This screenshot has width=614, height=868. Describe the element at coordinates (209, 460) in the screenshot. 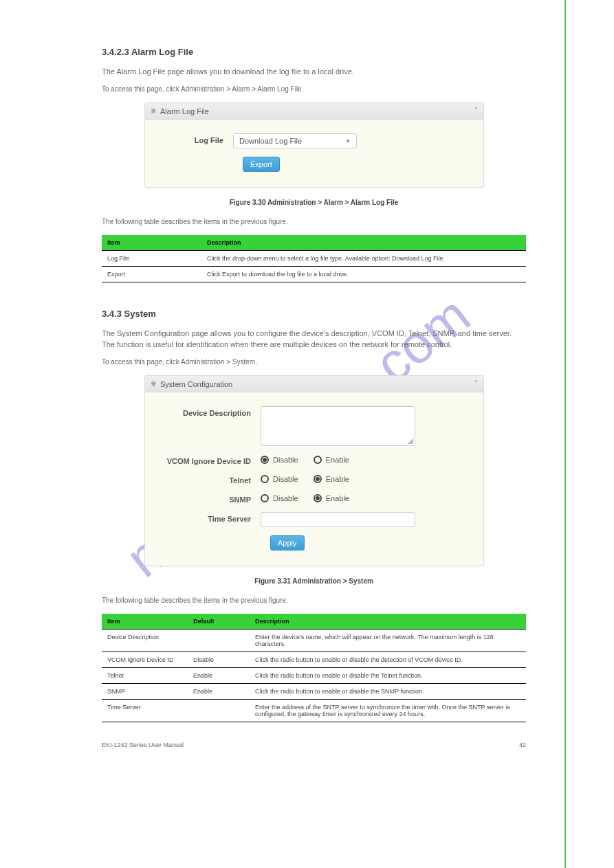

I see `label-vcom: VCOM Ignore Device ID` at that location.